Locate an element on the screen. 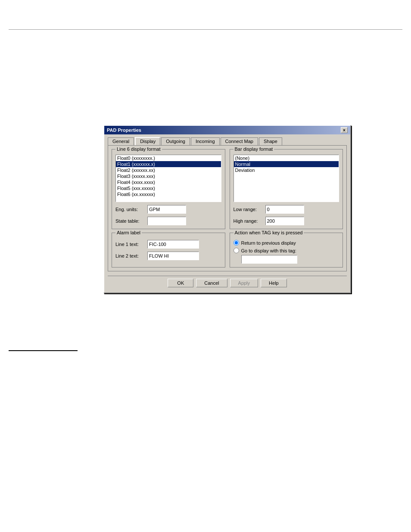  action-radio-row2: Go to display with this tag: is located at coordinates (286, 251).